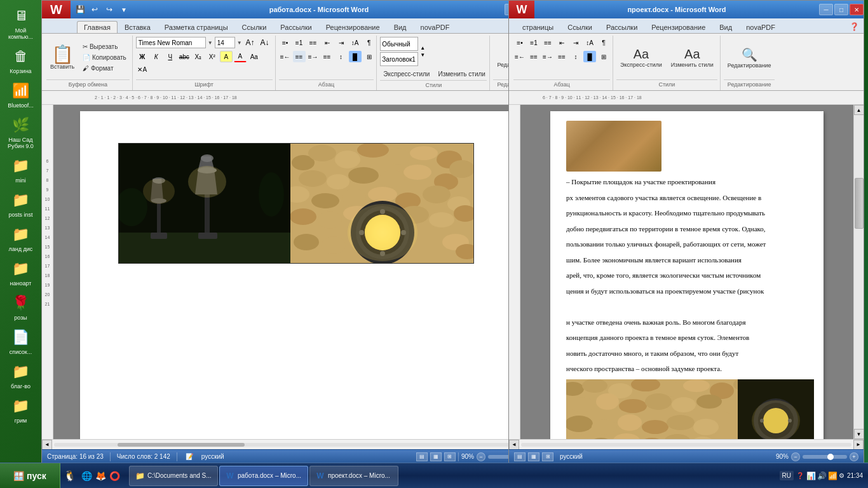 The width and height of the screenshot is (868, 488). What do you see at coordinates (100, 476) in the screenshot?
I see `taskbar-ff: 🦊` at bounding box center [100, 476].